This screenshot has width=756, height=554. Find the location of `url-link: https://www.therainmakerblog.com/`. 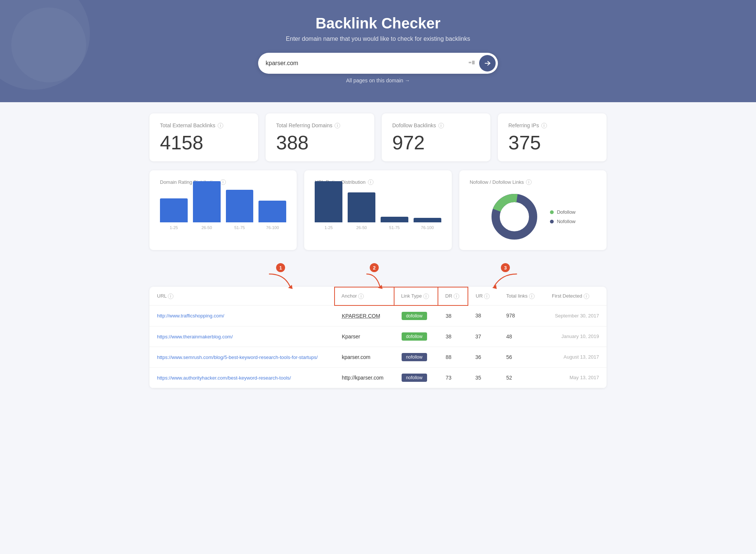

url-link: https://www.therainmakerblog.com/ is located at coordinates (195, 337).